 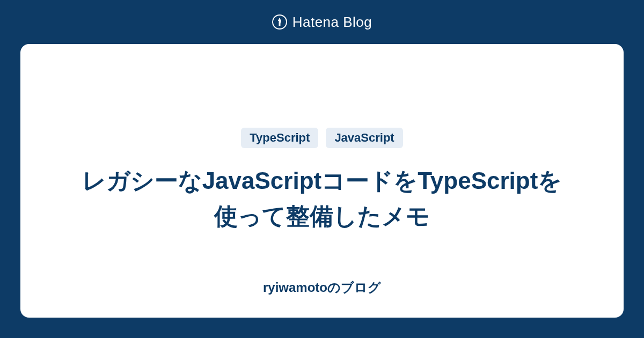 I want to click on tag-list: TypeScript JavaScript, so click(x=322, y=138).